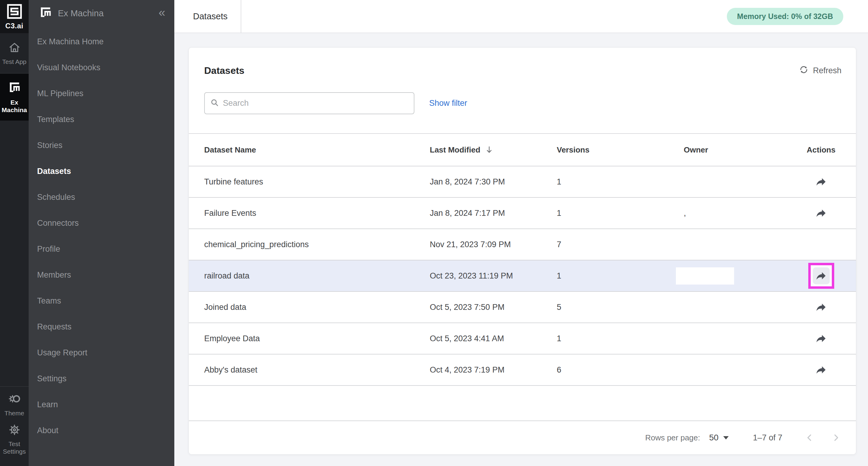 This screenshot has height=466, width=868. I want to click on last-modified-cell: Oct 5, 2023 4:41 AM, so click(493, 339).